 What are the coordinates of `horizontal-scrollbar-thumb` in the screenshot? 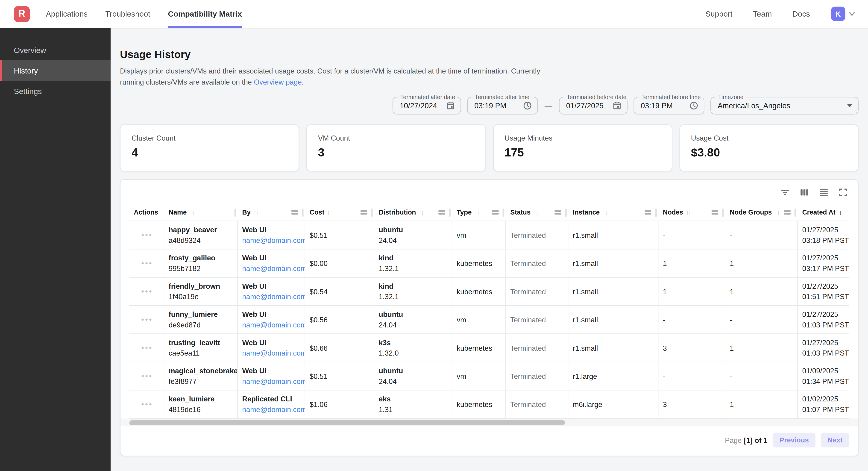 It's located at (347, 423).